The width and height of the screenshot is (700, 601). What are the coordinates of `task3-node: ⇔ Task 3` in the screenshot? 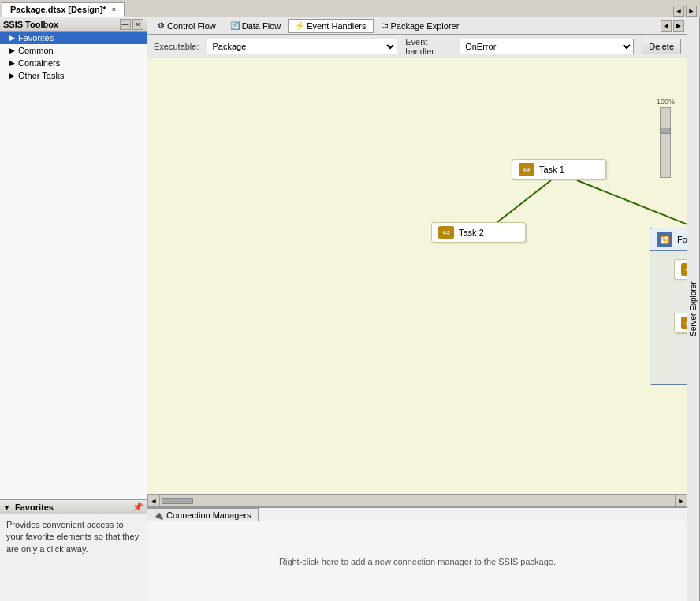 It's located at (681, 269).